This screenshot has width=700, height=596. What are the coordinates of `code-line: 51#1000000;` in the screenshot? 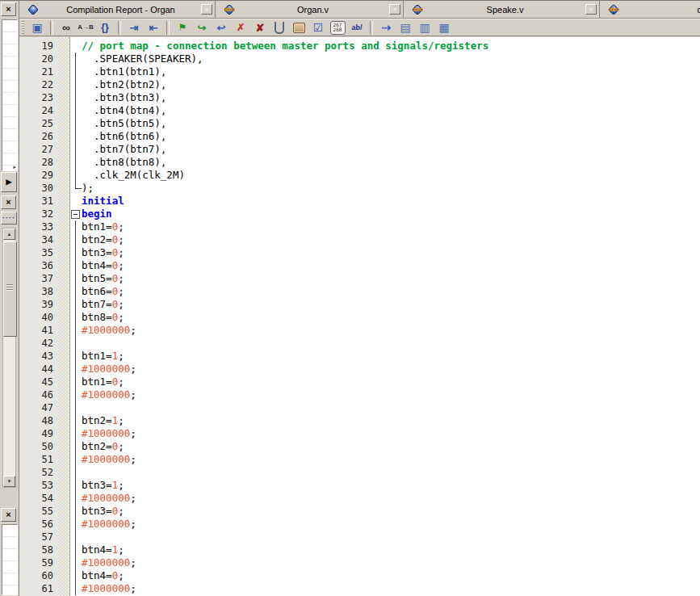 It's located at (360, 460).